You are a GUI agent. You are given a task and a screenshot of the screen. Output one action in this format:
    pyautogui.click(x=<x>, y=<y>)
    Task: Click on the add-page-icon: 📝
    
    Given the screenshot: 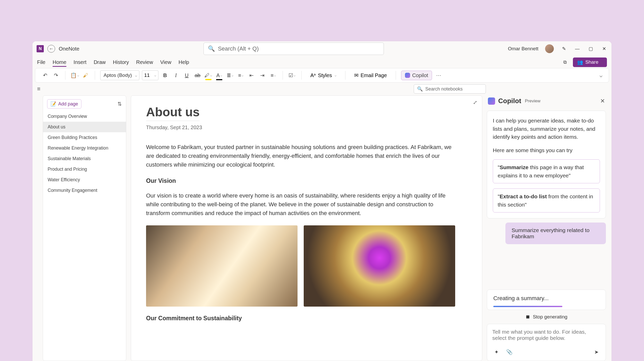 What is the action you would take?
    pyautogui.click(x=53, y=104)
    